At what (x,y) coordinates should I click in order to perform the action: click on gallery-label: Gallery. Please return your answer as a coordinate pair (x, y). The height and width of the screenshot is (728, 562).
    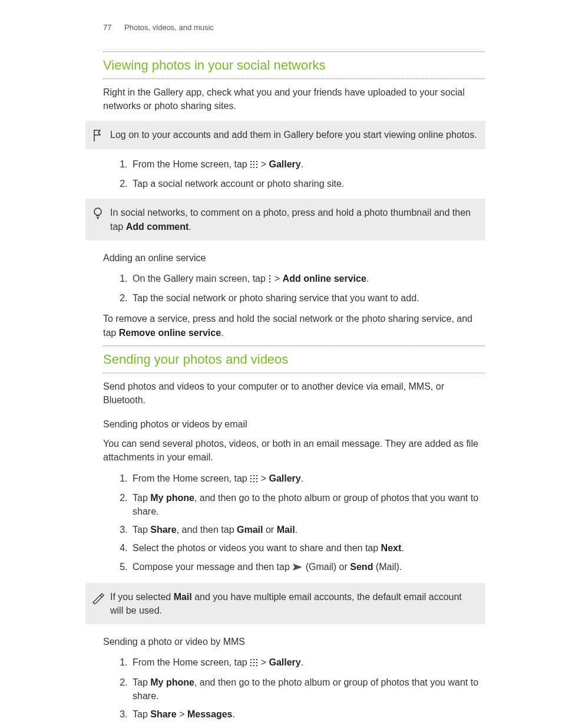
    Looking at the image, I should click on (285, 164).